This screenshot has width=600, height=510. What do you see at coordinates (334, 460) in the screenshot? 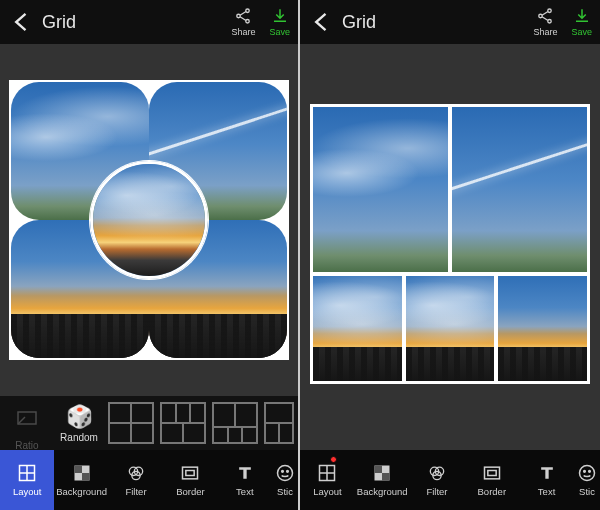
I see `notification-dot` at bounding box center [334, 460].